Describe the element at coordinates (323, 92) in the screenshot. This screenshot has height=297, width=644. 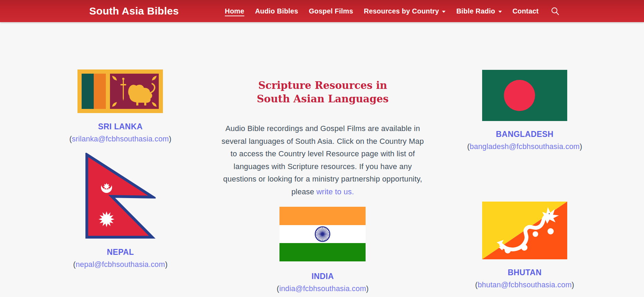
I see `page-title: Scripture Resources in South Asian Langu…` at that location.